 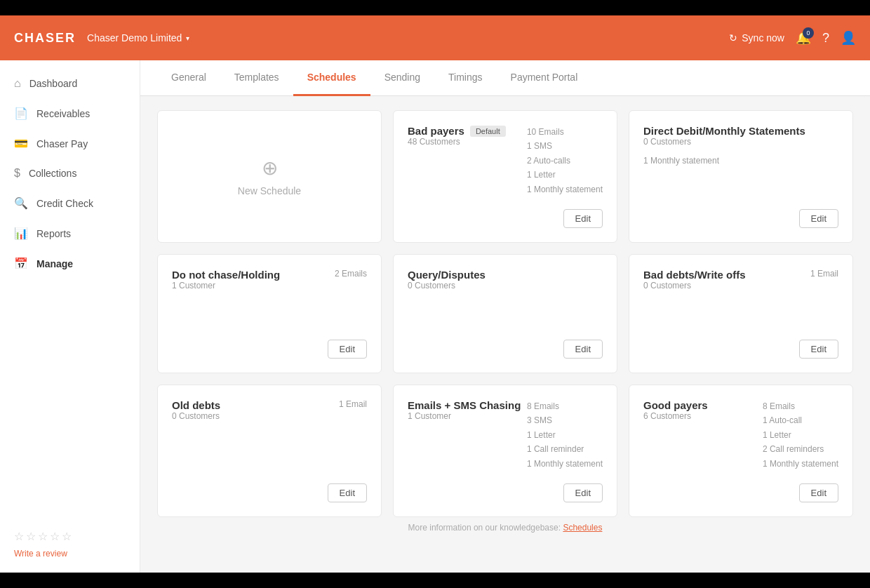 What do you see at coordinates (801, 435) in the screenshot?
I see `card-meta-good-payers: 8 Emails 1 Auto-call 1 Letter 2 Call rem…` at bounding box center [801, 435].